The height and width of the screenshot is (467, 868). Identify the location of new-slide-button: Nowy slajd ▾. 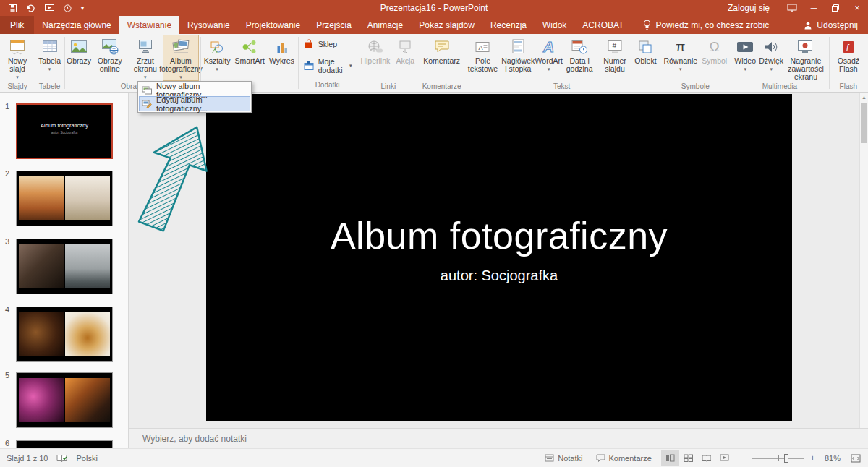
(17, 58).